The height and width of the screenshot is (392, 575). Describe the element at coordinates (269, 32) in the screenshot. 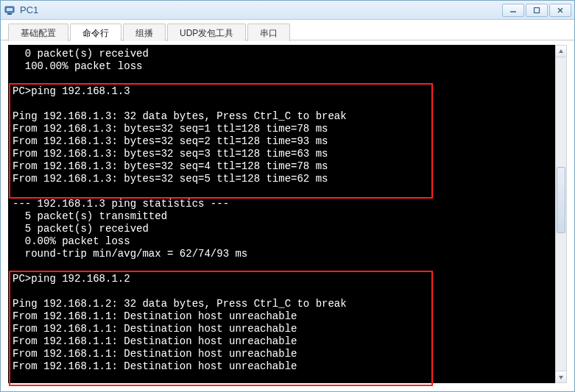

I see `tab-serial: 串口` at that location.